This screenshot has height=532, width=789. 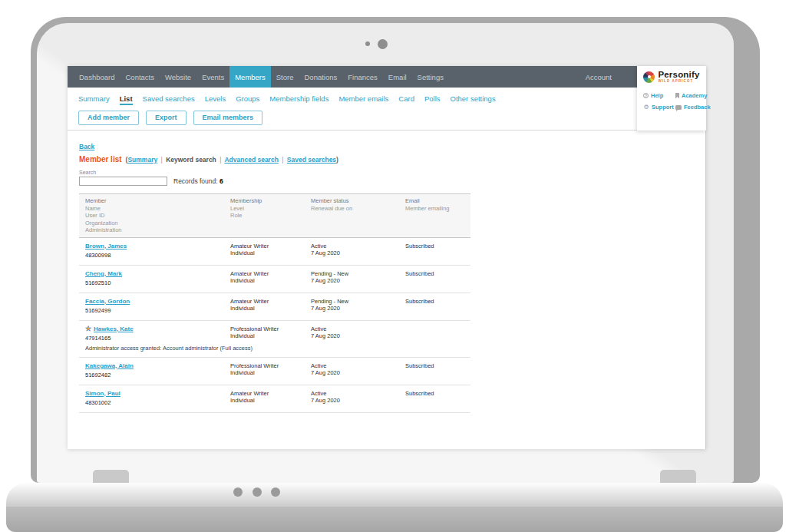 I want to click on hinge-foot-left, so click(x=111, y=477).